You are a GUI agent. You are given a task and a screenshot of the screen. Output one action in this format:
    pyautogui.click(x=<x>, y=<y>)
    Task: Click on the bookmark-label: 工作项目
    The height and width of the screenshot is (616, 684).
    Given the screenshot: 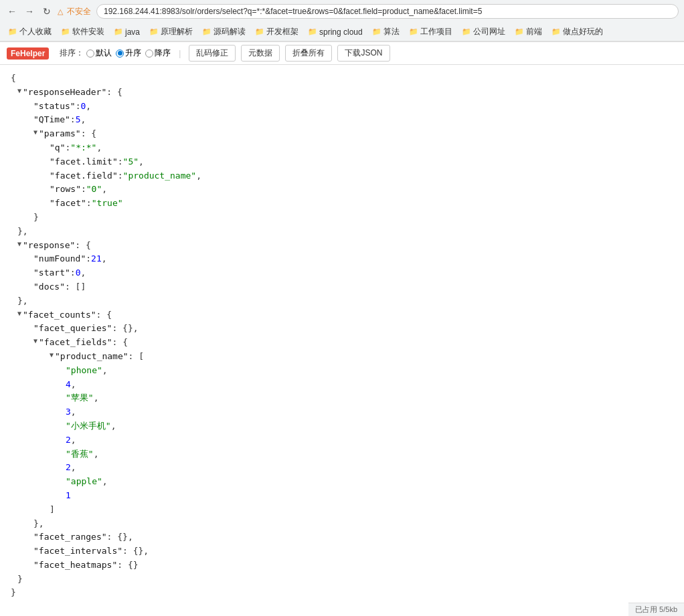 What is the action you would take?
    pyautogui.click(x=436, y=32)
    